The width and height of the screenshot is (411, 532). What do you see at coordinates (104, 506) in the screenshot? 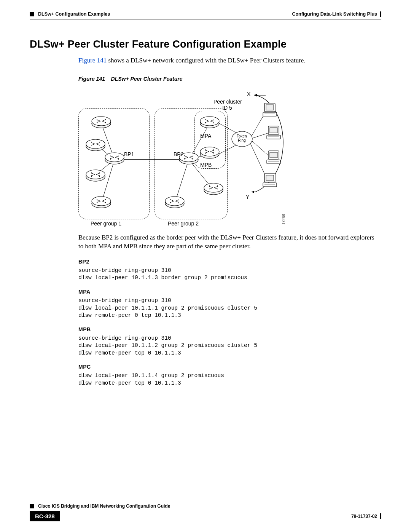
I see `footer-book-title: Cisco IOS Bridging and IBM Networking Co…` at bounding box center [104, 506].